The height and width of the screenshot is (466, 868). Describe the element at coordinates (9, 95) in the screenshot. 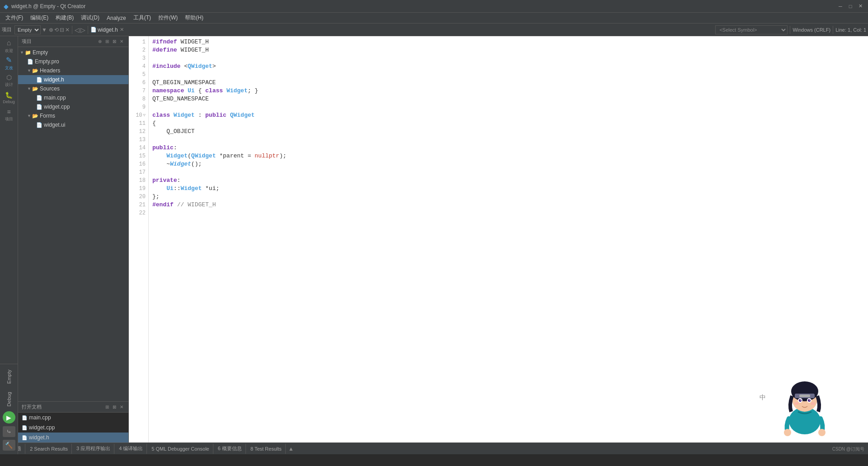

I see `debug-icon: 🐛` at that location.